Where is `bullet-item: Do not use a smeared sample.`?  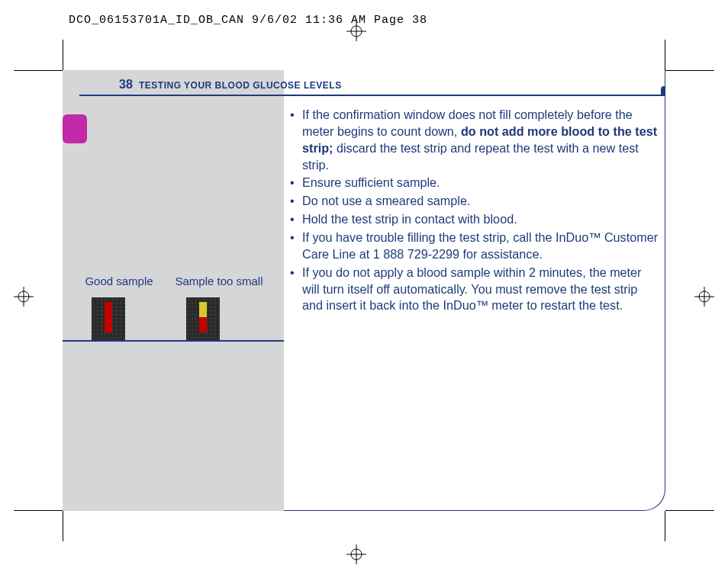 bullet-item: Do not use a smeared sample. is located at coordinates (475, 201).